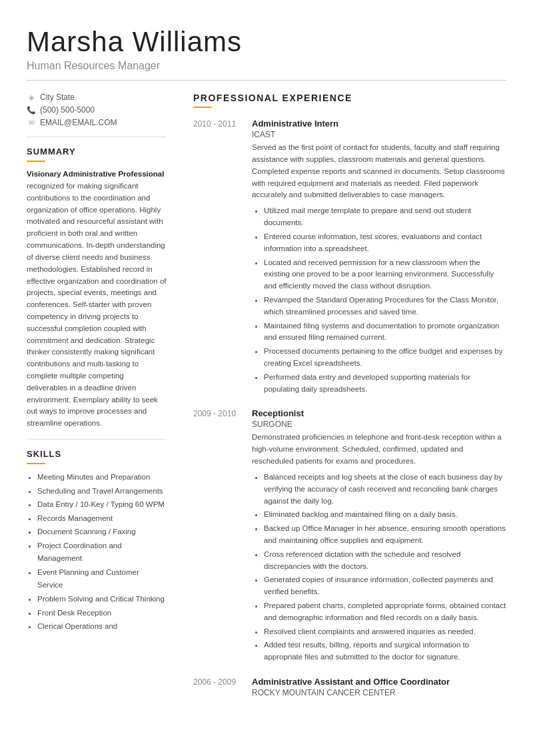  What do you see at coordinates (350, 682) in the screenshot?
I see `job-header-3: 2006 - 2009 Administrative Assistant and…` at bounding box center [350, 682].